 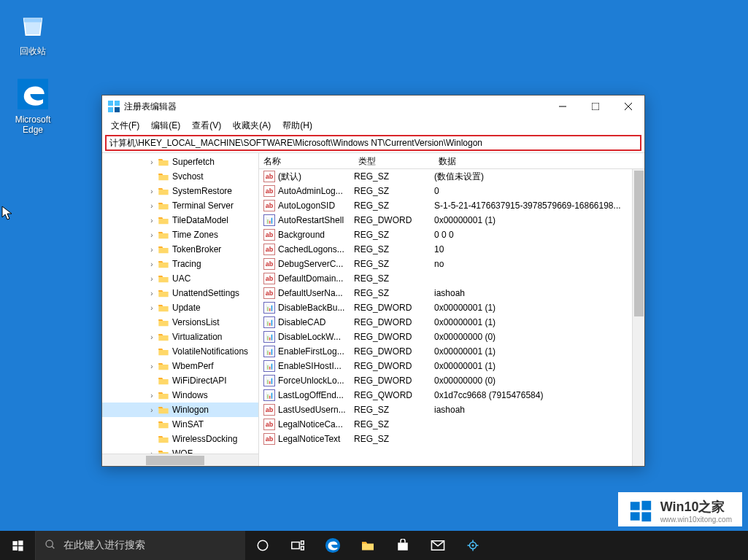 What do you see at coordinates (180, 351) in the screenshot?
I see `tree-node-volatilenotifications: VolatileNotifications` at bounding box center [180, 351].